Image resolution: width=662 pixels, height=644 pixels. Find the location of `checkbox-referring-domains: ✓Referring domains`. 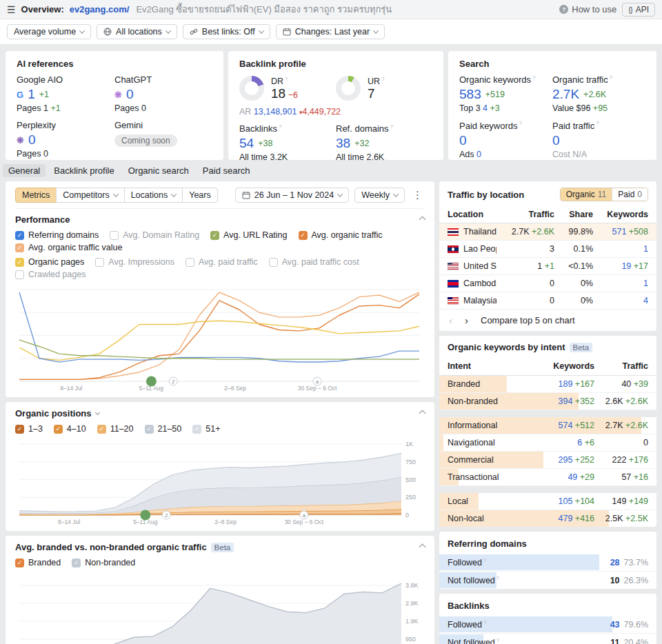

checkbox-referring-domains: ✓Referring domains is located at coordinates (57, 235).